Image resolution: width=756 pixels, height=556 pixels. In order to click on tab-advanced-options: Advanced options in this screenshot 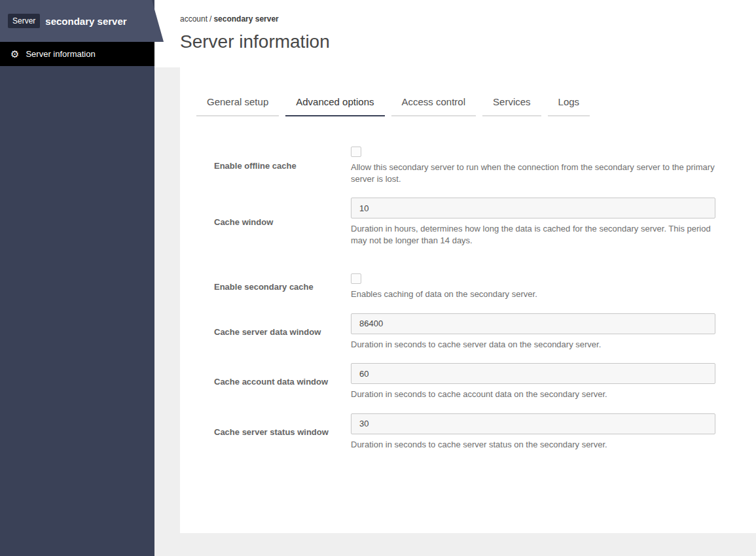, I will do `click(335, 106)`.